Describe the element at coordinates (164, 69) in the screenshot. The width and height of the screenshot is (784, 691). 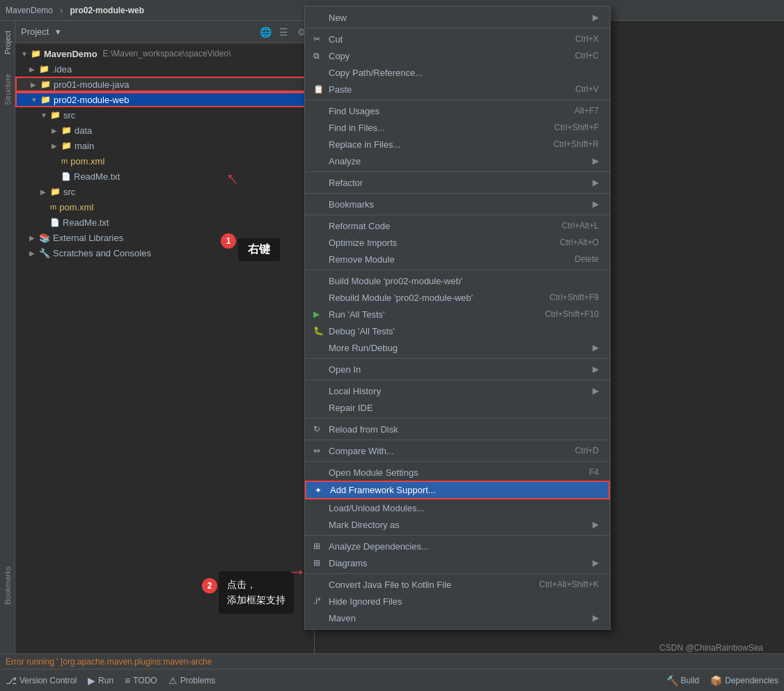
I see `tree-item-idea: ▶ 📁 .idea` at that location.